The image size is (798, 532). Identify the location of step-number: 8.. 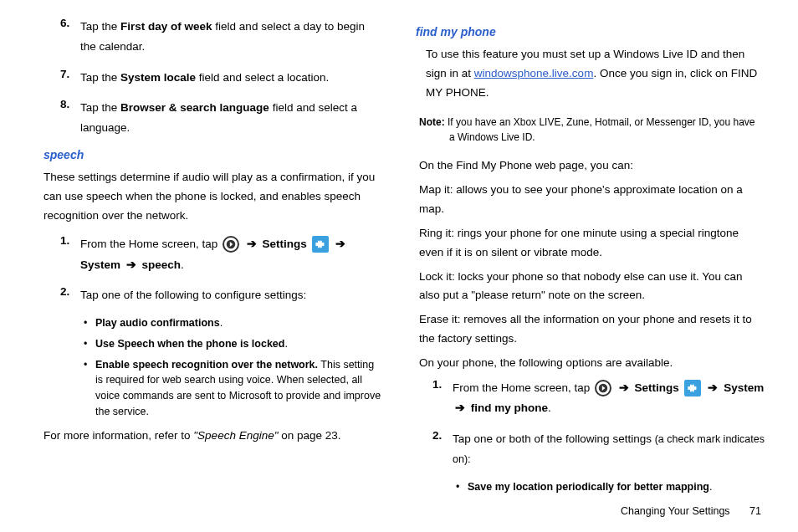
(70, 119).